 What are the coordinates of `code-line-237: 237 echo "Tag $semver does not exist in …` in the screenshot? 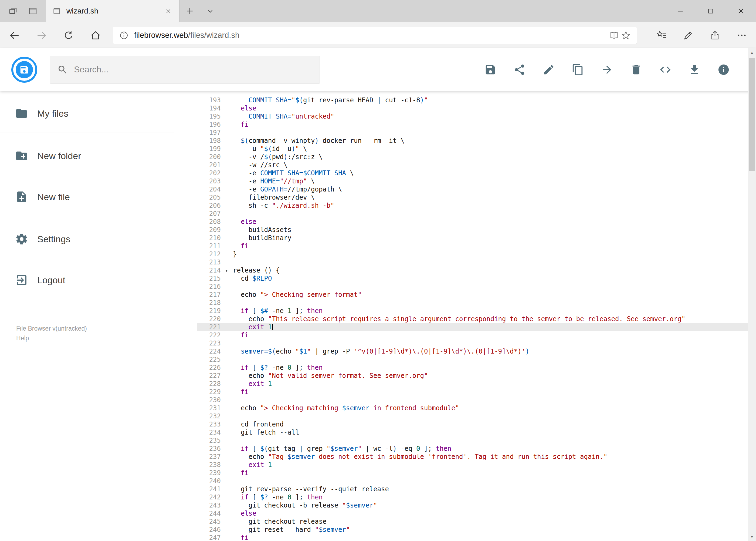 It's located at (472, 457).